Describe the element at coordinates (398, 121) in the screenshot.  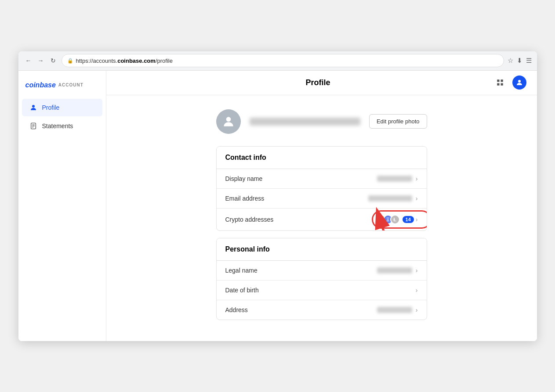
I see `edit-photo-button: Edit profile photo` at that location.